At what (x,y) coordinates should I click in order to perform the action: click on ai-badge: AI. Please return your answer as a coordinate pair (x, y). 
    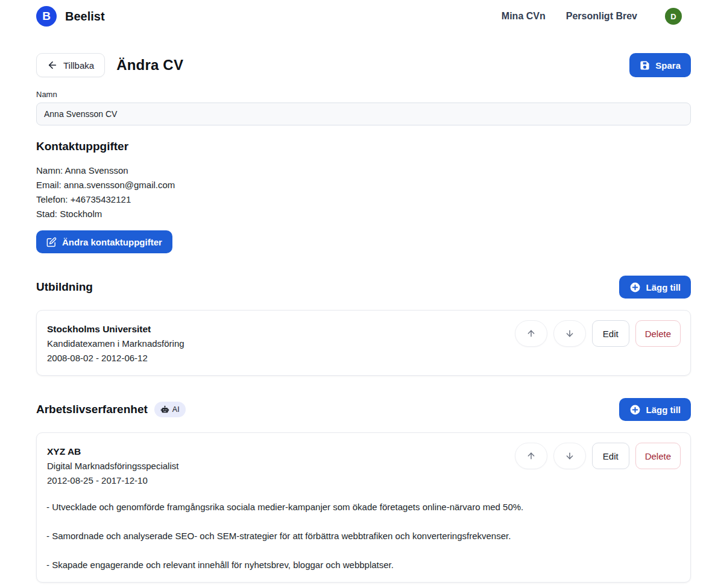
    Looking at the image, I should click on (170, 409).